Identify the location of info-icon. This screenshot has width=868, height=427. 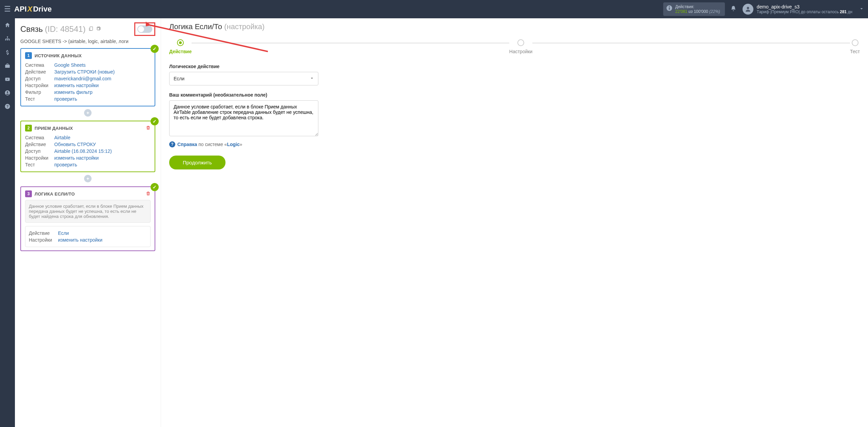
(669, 9).